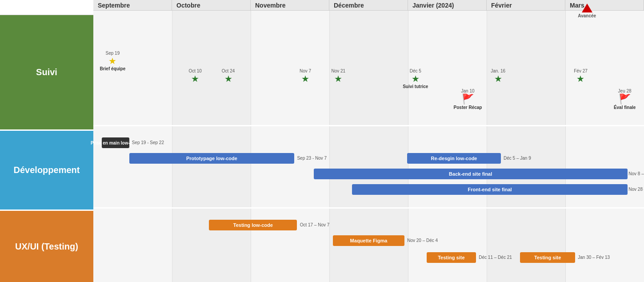 This screenshot has height=282, width=644. Describe the element at coordinates (369, 5) in the screenshot. I see `months-row: SeptembreOctobreNovembreDécembreJanvier …` at that location.